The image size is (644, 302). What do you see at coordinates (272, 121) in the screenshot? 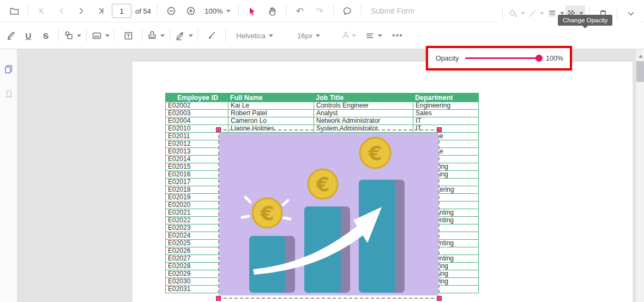
I see `table-cell: Cameron Lo` at bounding box center [272, 121].